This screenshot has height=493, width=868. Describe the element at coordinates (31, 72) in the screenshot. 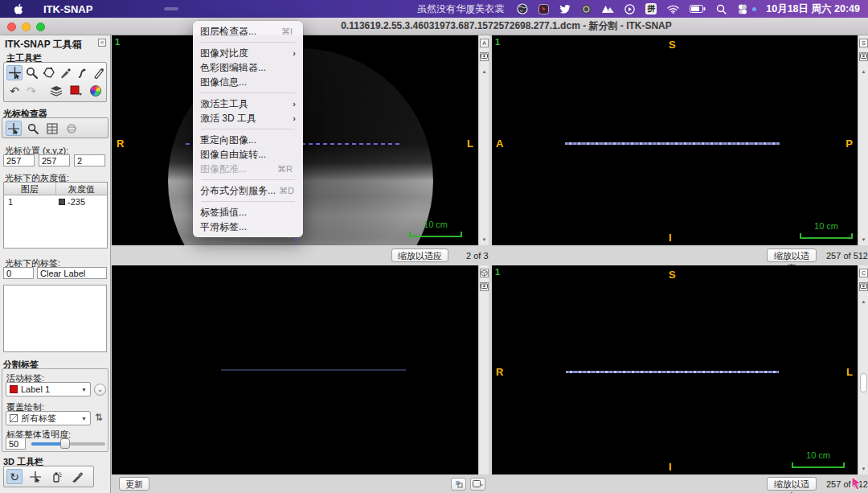

I see `zoom-tool-button` at that location.